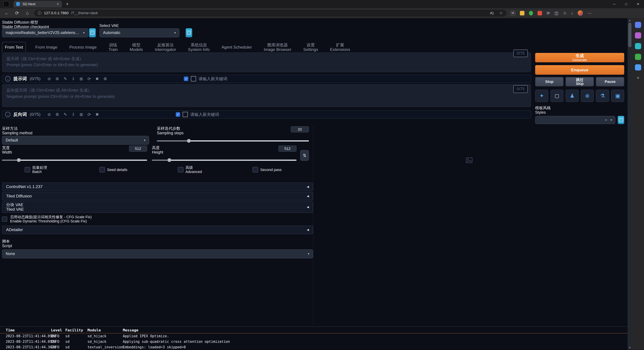  I want to click on new-tab-button: +, so click(67, 4).